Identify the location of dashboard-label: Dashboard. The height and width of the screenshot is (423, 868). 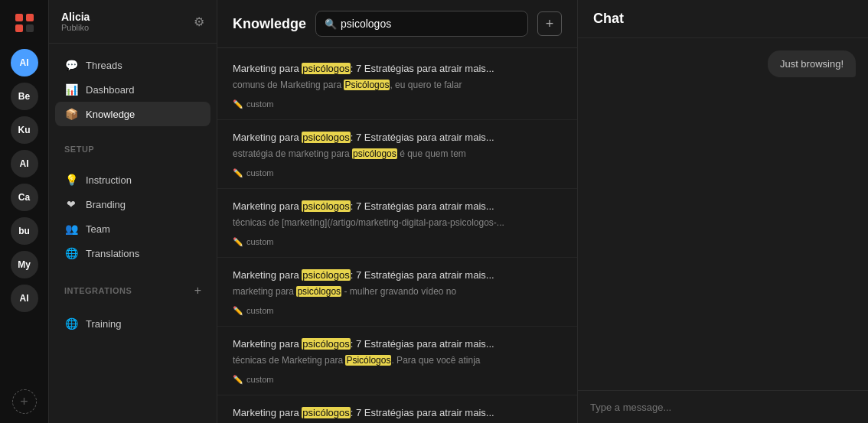
(110, 90).